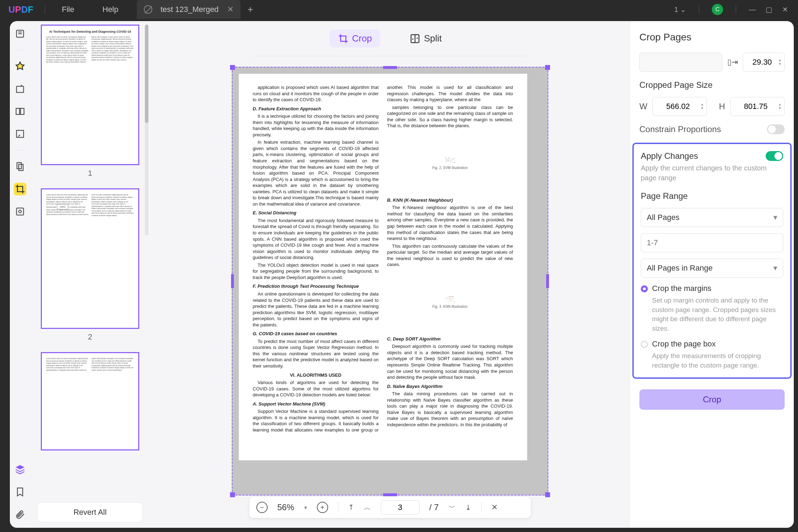 The image size is (798, 532). Describe the element at coordinates (452, 507) in the screenshot. I see `next-page-button: ﹀` at that location.